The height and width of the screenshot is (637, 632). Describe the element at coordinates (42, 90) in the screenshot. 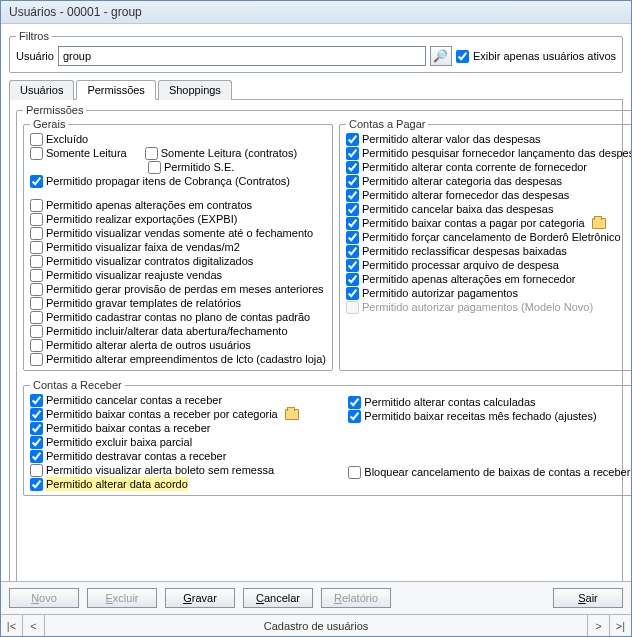

I see `tab-usuarios: Usuários` at that location.